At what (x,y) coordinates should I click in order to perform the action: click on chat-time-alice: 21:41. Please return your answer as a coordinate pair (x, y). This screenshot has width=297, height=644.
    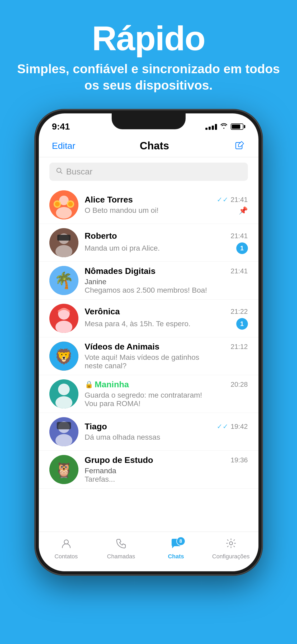
    Looking at the image, I should click on (239, 200).